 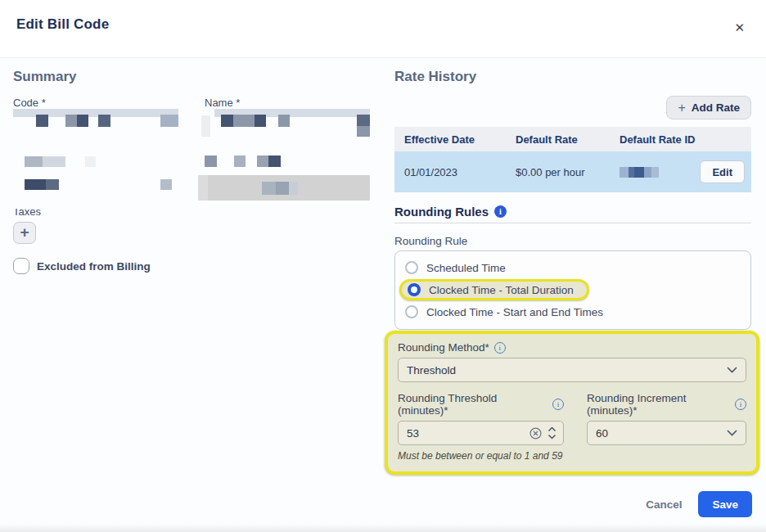 What do you see at coordinates (572, 370) in the screenshot?
I see `rounding-method-select: Threshold` at bounding box center [572, 370].